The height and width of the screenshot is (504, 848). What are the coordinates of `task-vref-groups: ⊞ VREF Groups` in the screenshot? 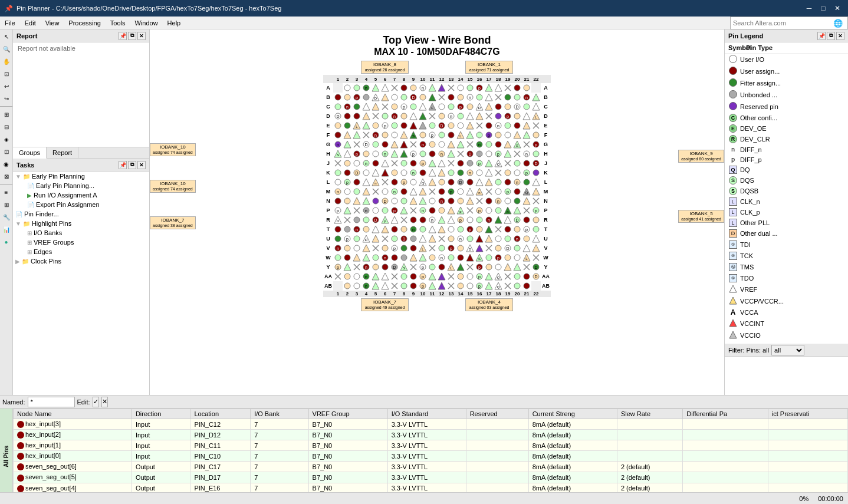 It's located at (81, 242).